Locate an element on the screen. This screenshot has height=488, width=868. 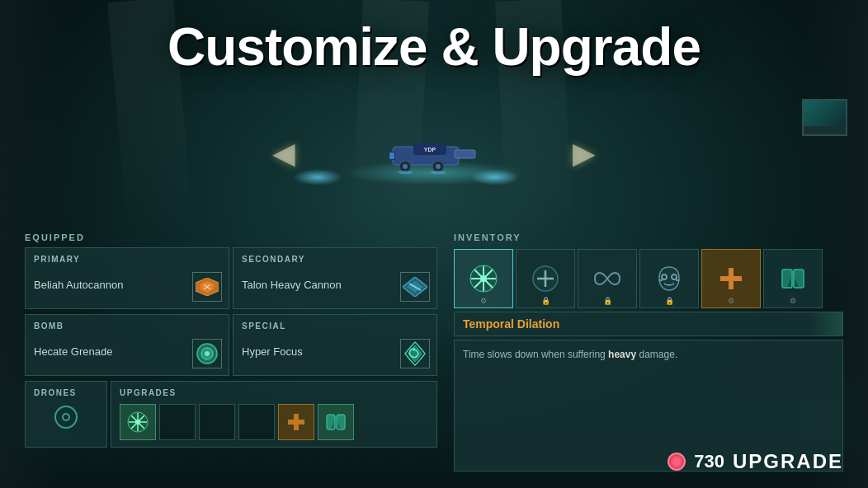
drone-icon is located at coordinates (66, 417).